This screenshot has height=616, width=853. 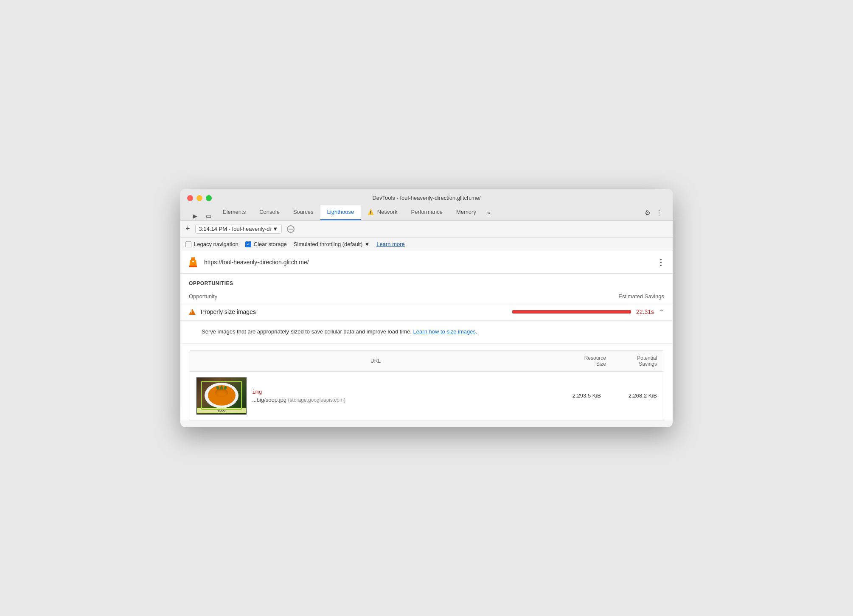 What do you see at coordinates (426, 312) in the screenshot?
I see `opportunity-row: Properly size images 22.31s ⌃` at bounding box center [426, 312].